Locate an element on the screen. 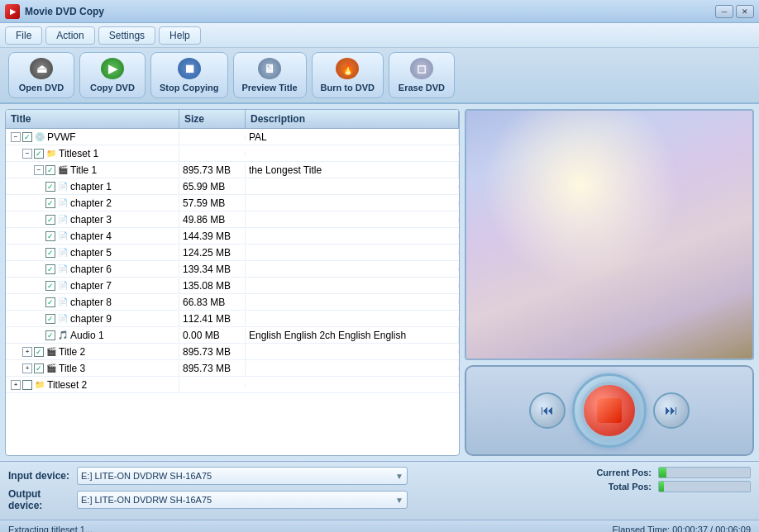  tree-row: 📄 chapter 1 65.99 MB is located at coordinates (232, 187).